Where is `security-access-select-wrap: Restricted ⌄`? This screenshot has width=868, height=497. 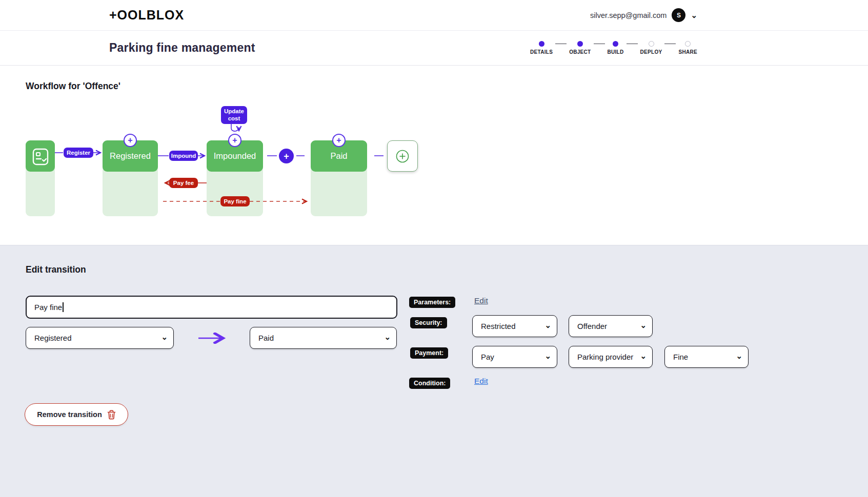
security-access-select-wrap: Restricted ⌄ is located at coordinates (515, 326).